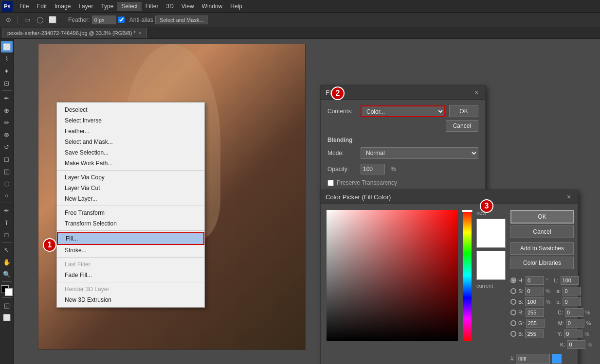  What do you see at coordinates (130, 153) in the screenshot?
I see `ctx-save-selection: Save Selection...` at bounding box center [130, 153].